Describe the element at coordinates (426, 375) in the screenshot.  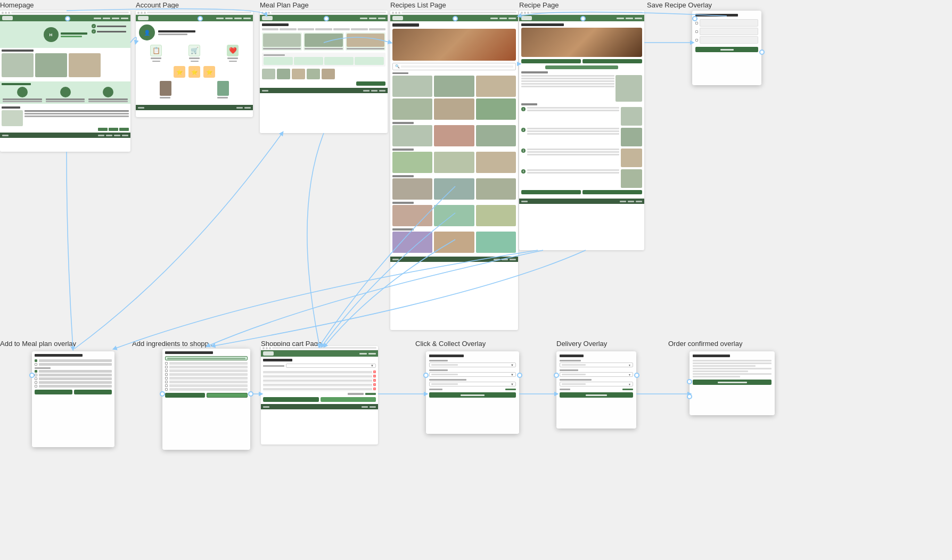
I see `clickcollect-connector-left` at that location.